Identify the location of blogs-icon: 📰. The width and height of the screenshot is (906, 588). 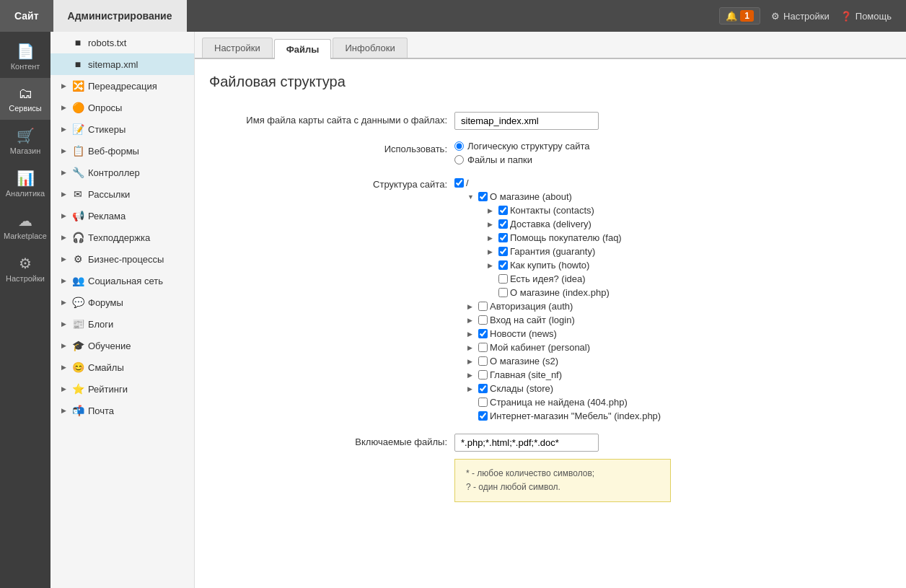
(78, 324).